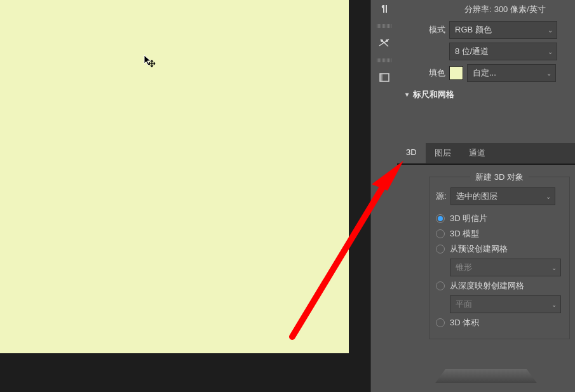 The image size is (575, 392). I want to click on tab-3d: 3D, so click(412, 153).